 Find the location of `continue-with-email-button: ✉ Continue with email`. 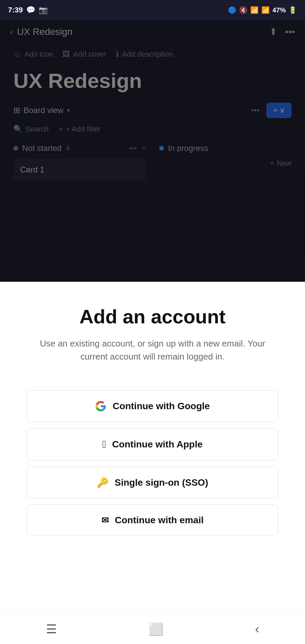

continue-with-email-button: ✉ Continue with email is located at coordinates (152, 520).